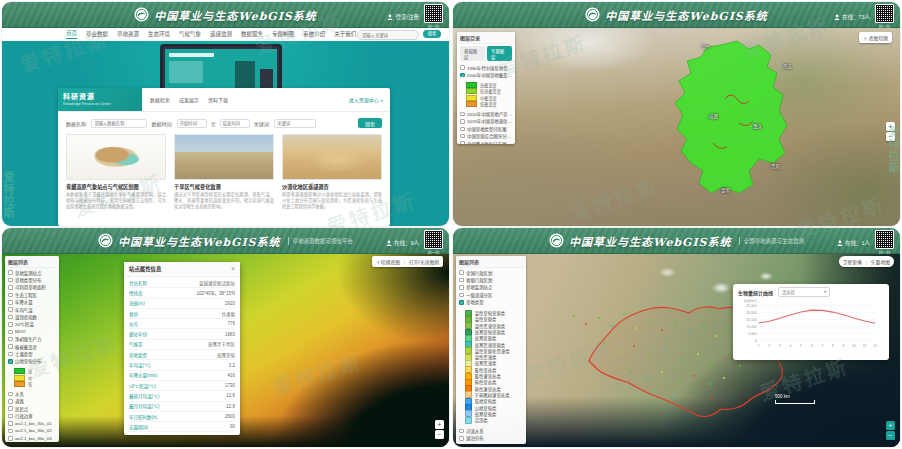 Image resolution: width=902 pixels, height=449 pixels. Describe the element at coordinates (486, 142) in the screenshot. I see `layer-row: 全国重点牧区分布图` at that location.